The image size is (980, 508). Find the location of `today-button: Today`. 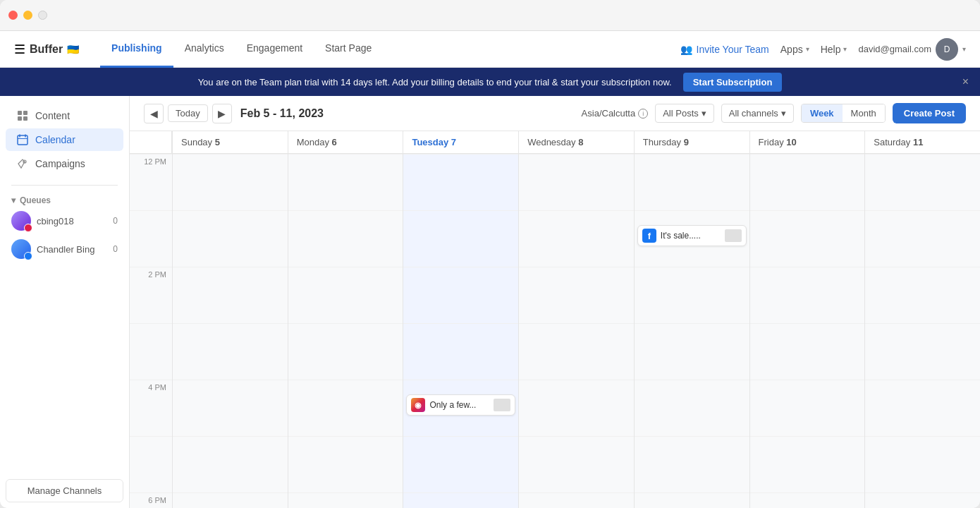

today-button: Today is located at coordinates (188, 113).